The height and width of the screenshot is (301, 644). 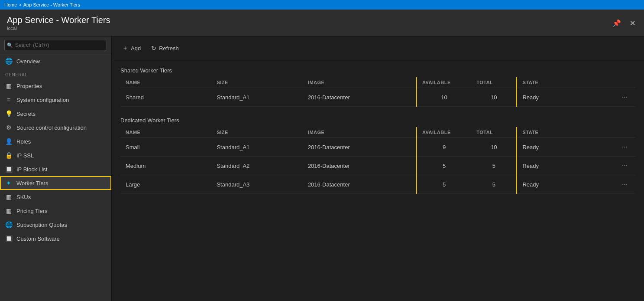 I want to click on sidebar-item-roles: 👤 Roles, so click(x=55, y=141).